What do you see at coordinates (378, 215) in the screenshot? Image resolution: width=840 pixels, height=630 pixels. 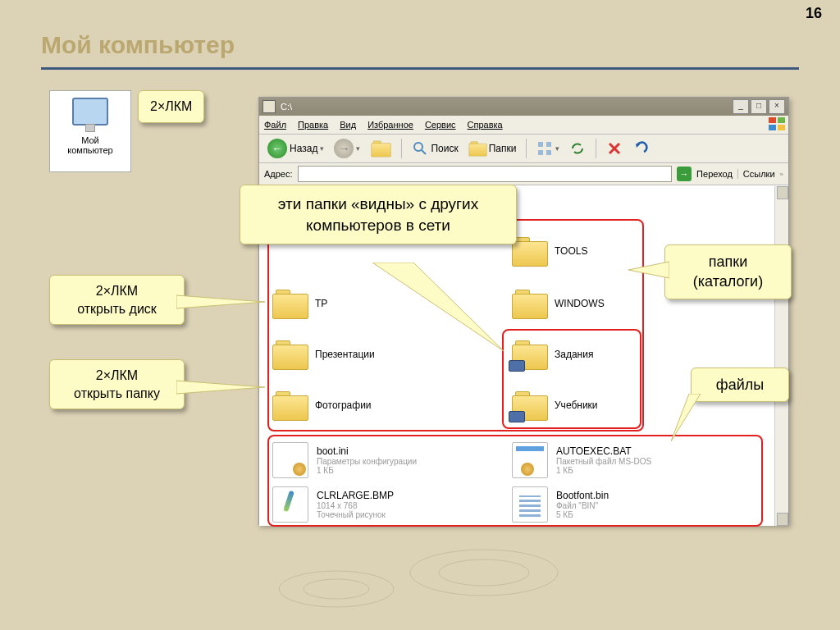 I see `callout-network: эти папки «видны» с других компьютеров в…` at bounding box center [378, 215].